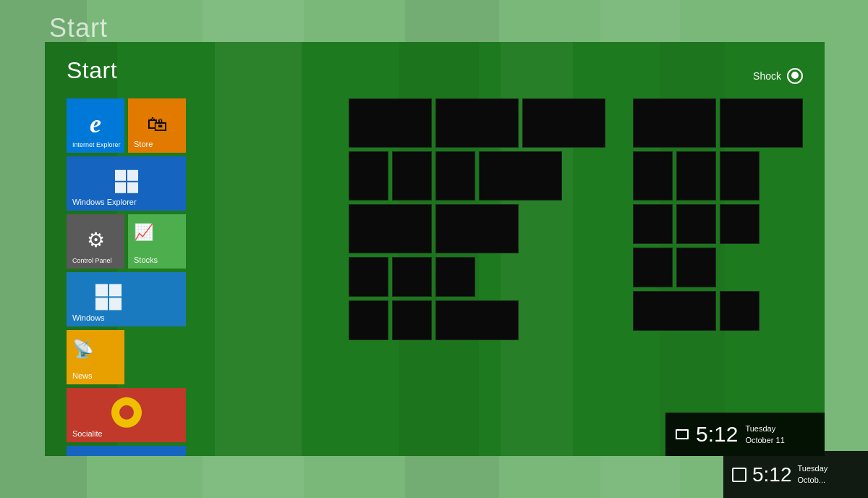 The width and height of the screenshot is (868, 498). What do you see at coordinates (773, 475) in the screenshot?
I see `bg-clock-time: 5:12` at bounding box center [773, 475].